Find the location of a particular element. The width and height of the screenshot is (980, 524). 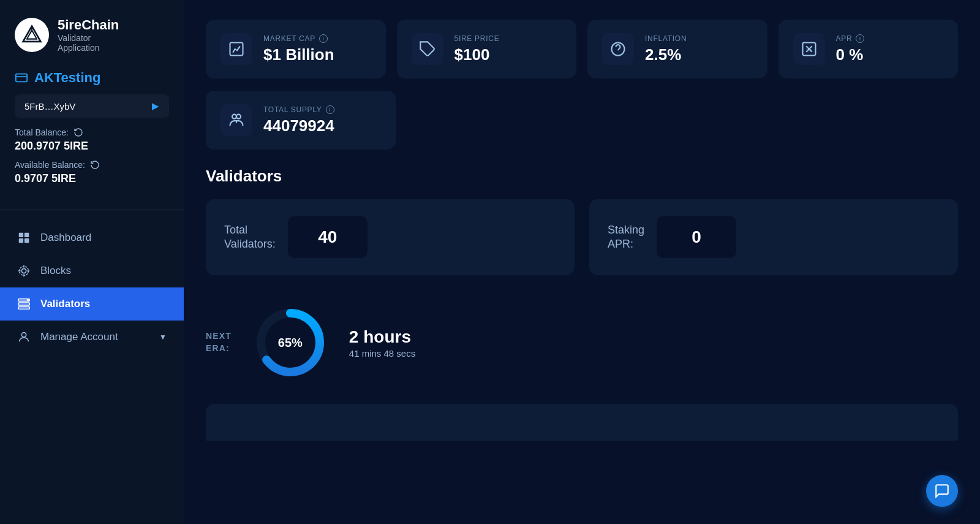

sidebar-logo: 5ireChain Validator Application is located at coordinates (92, 35).